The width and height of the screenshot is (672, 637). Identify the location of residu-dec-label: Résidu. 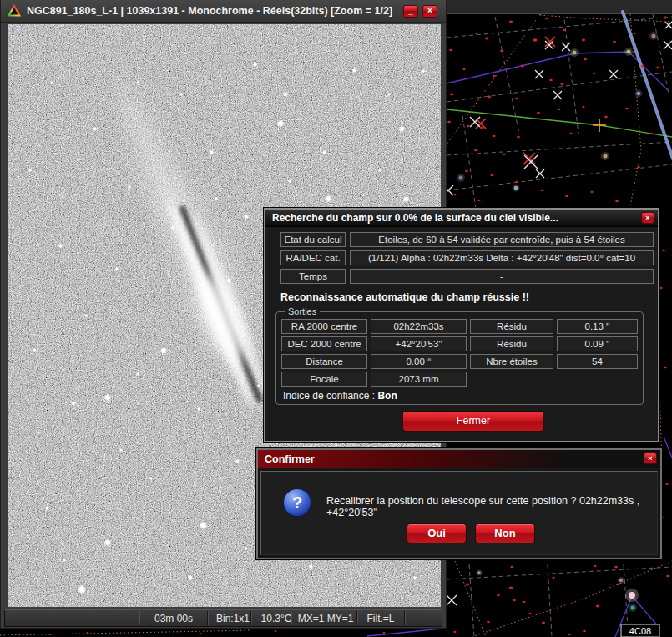
(512, 344).